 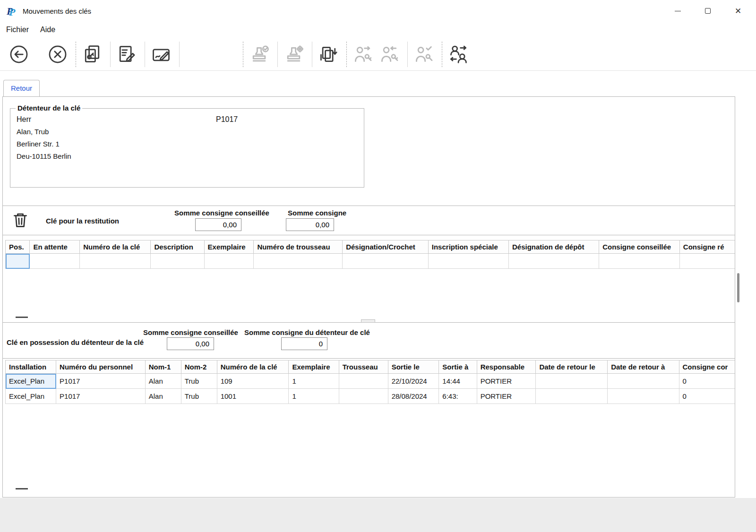 What do you see at coordinates (92, 54) in the screenshot?
I see `clipboard-key-icon` at bounding box center [92, 54].